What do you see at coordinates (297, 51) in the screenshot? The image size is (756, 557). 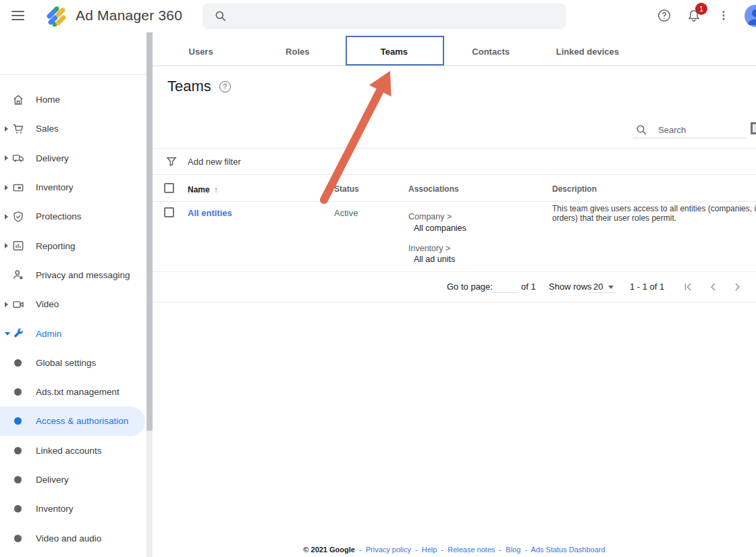 I see `tab-roles: Roles` at bounding box center [297, 51].